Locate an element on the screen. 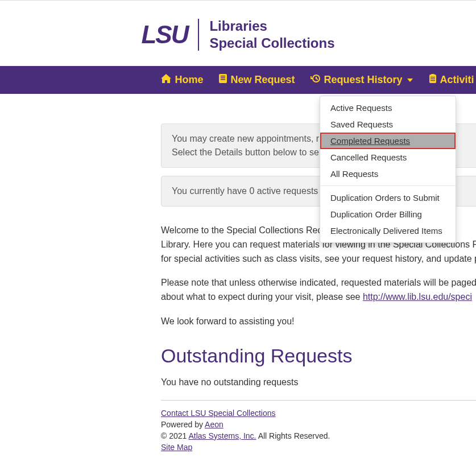 Image resolution: width=476 pixels, height=466 pixels. logo-text: Libraries Special Collections is located at coordinates (272, 35).